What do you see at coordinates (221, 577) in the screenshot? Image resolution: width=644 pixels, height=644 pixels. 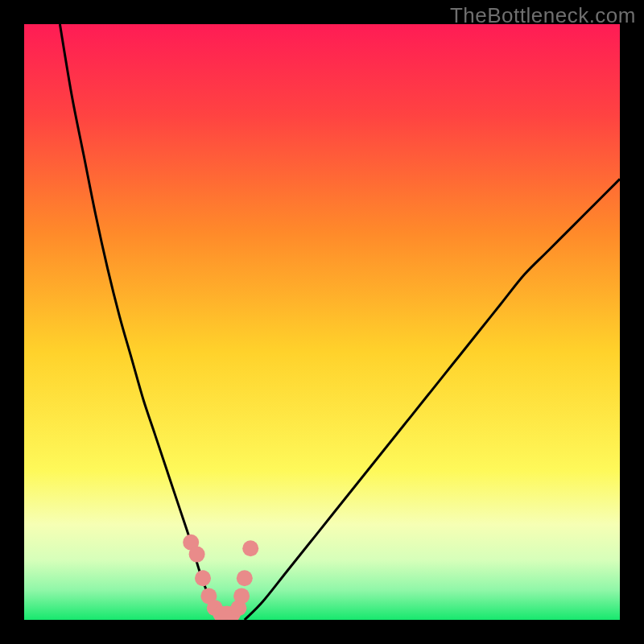 I see `marker-group` at bounding box center [221, 577].